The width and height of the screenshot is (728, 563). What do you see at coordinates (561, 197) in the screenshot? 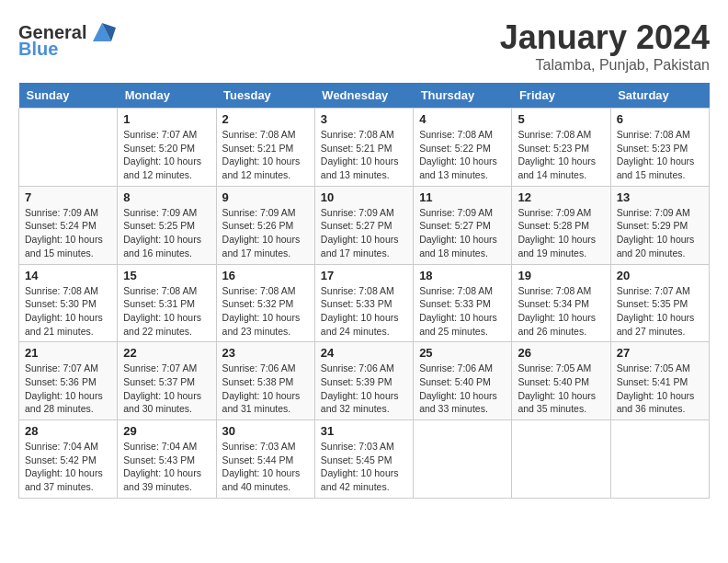
I see `day-number: 12` at bounding box center [561, 197].